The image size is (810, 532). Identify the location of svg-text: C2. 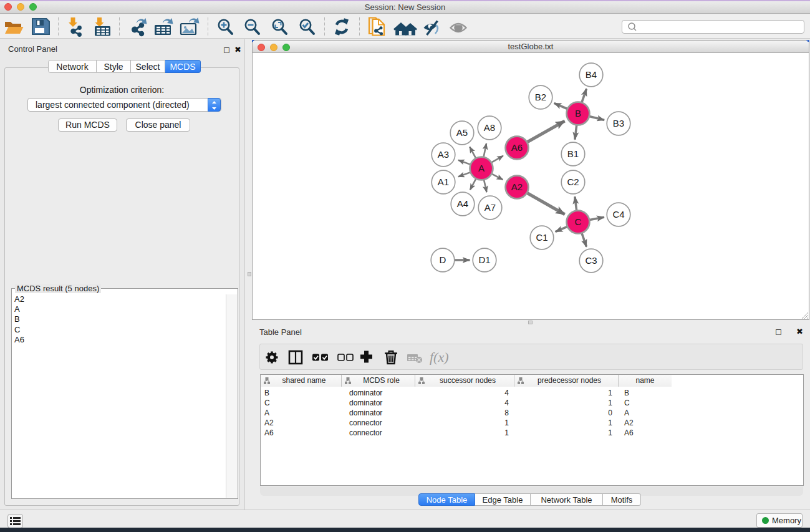
(572, 182).